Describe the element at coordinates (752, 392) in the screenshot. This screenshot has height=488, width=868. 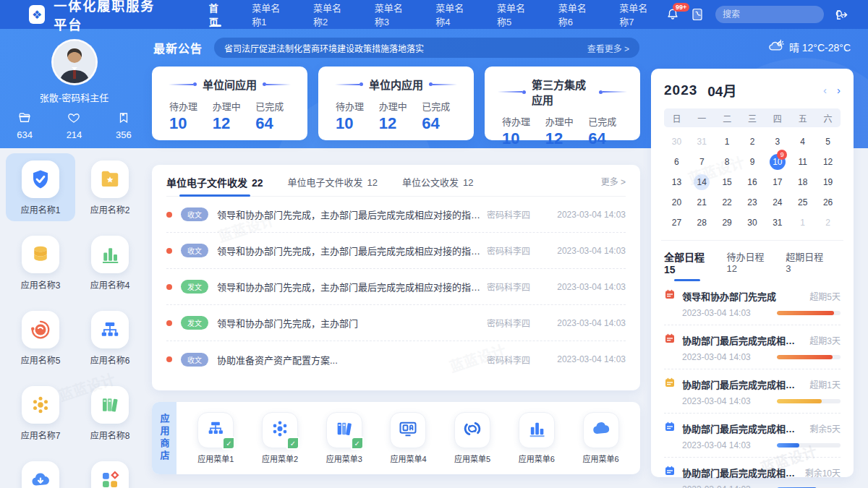
I see `schedule-item: 协助部门最后完成完成相应对接... 超期1天 2023-03-04 14:03` at that location.